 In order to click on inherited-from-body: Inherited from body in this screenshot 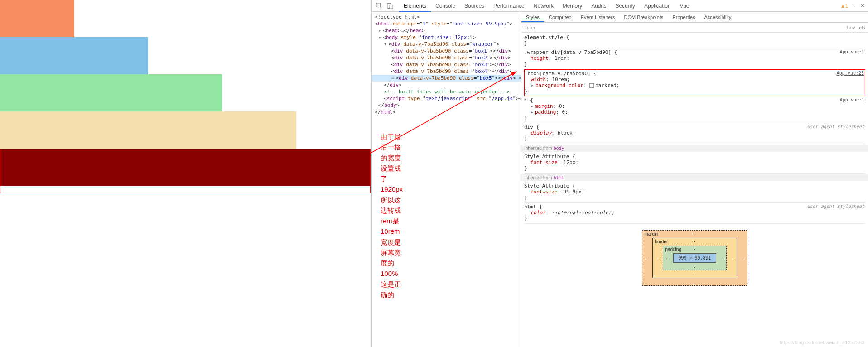, I will do `click(695, 149)`.